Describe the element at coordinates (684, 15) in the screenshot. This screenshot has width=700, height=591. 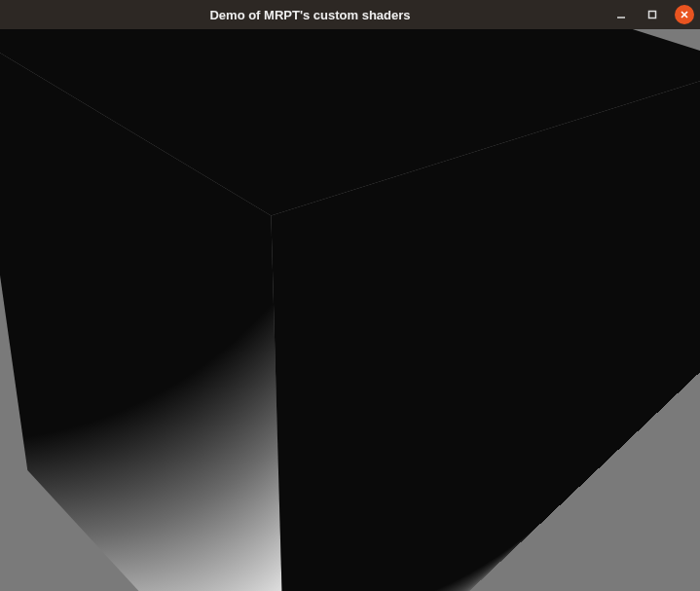
I see `close-icon` at that location.